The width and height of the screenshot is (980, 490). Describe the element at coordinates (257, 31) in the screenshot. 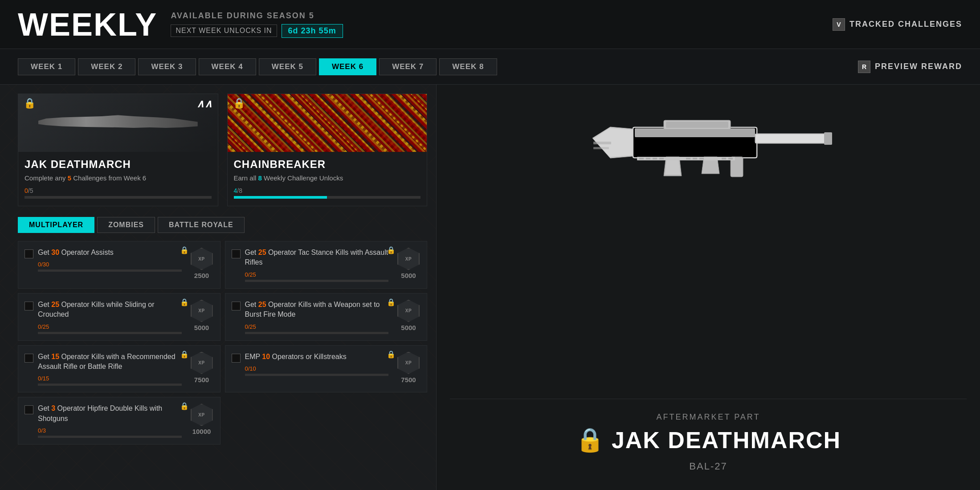

I see `unlock-timer: NEXT WEEK UNLOCKS IN 6d 23h 55m` at that location.